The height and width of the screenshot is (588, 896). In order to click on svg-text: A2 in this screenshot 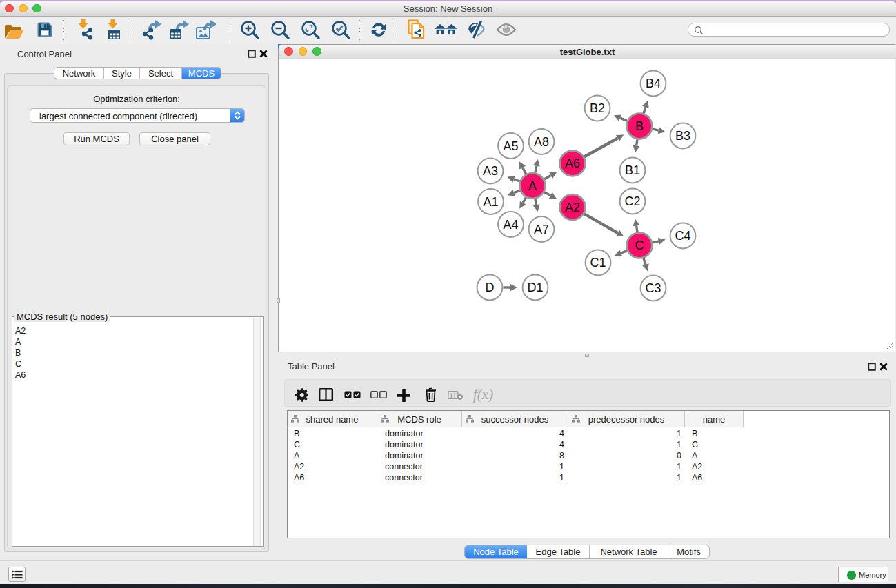, I will do `click(573, 207)`.